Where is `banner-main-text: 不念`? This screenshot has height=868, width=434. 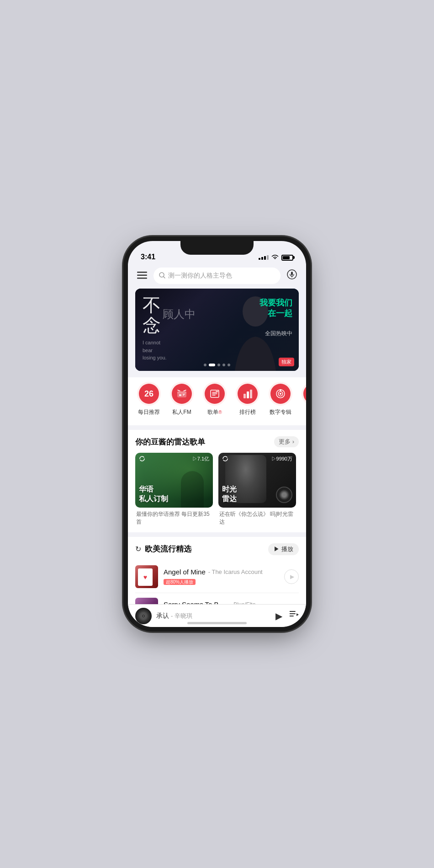
banner-main-text: 不念 is located at coordinates (152, 315).